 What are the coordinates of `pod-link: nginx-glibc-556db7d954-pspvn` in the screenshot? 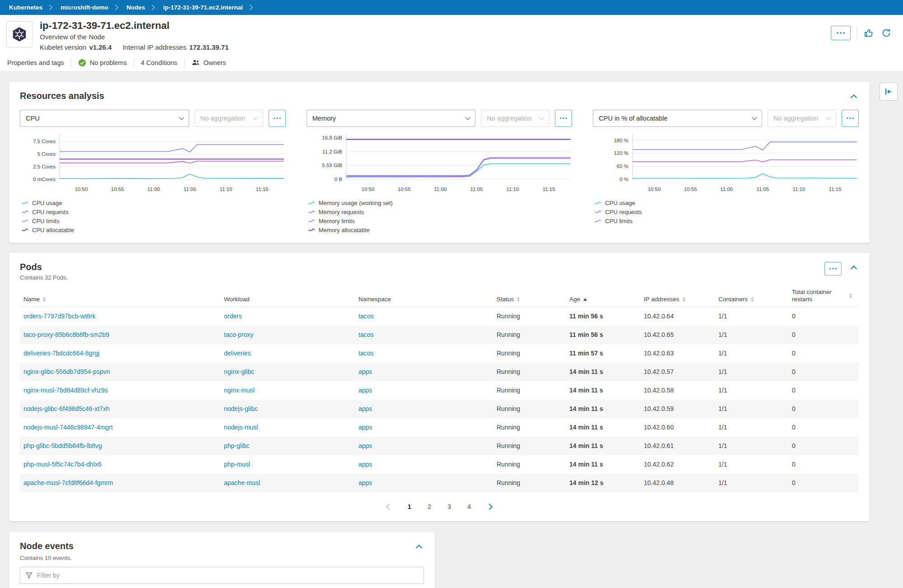 It's located at (67, 372).